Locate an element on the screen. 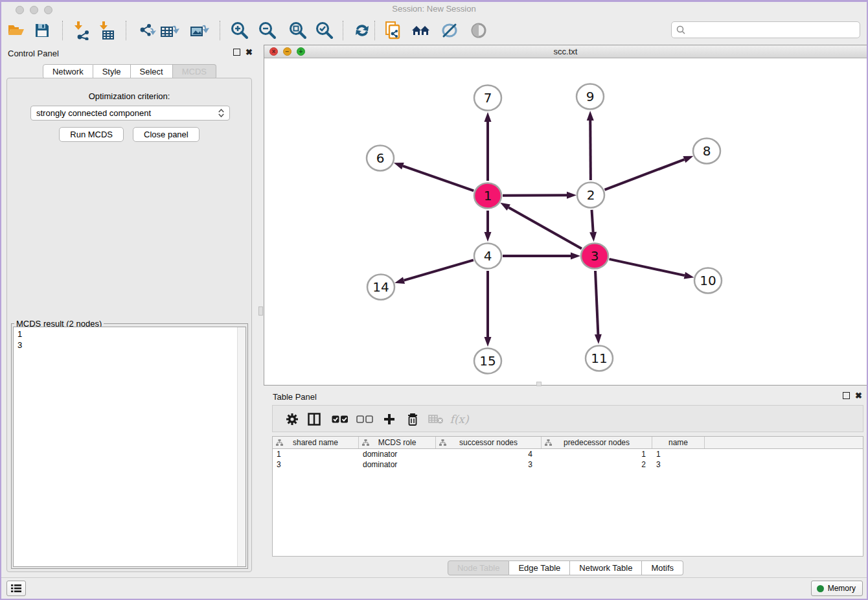 This screenshot has height=600, width=868. toggle-bird-view-icon is located at coordinates (479, 30).